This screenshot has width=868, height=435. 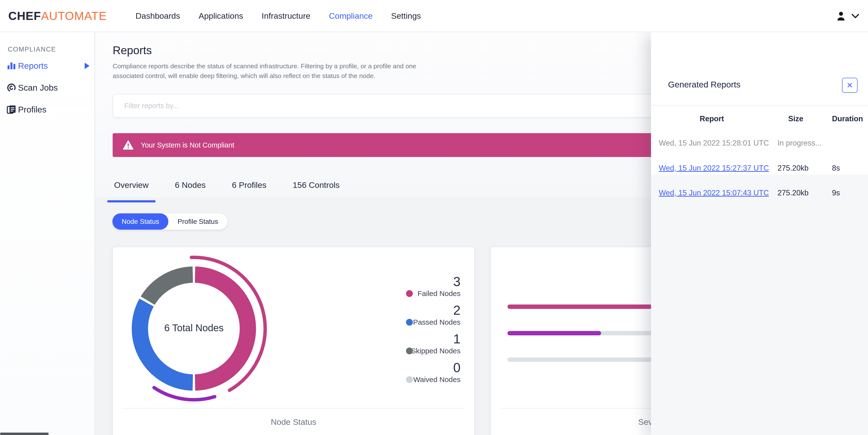 What do you see at coordinates (11, 88) in the screenshot?
I see `scan-target-icon` at bounding box center [11, 88].